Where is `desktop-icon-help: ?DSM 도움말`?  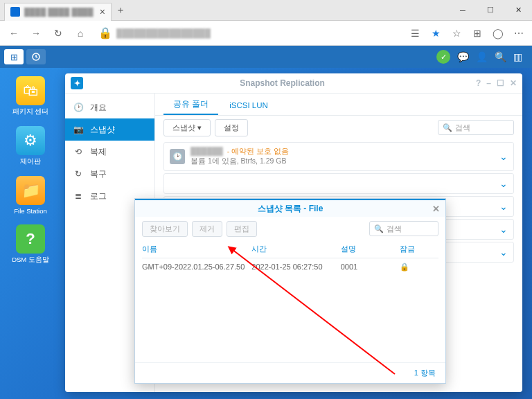 desktop-icon-help: ?DSM 도움말 is located at coordinates (30, 245).